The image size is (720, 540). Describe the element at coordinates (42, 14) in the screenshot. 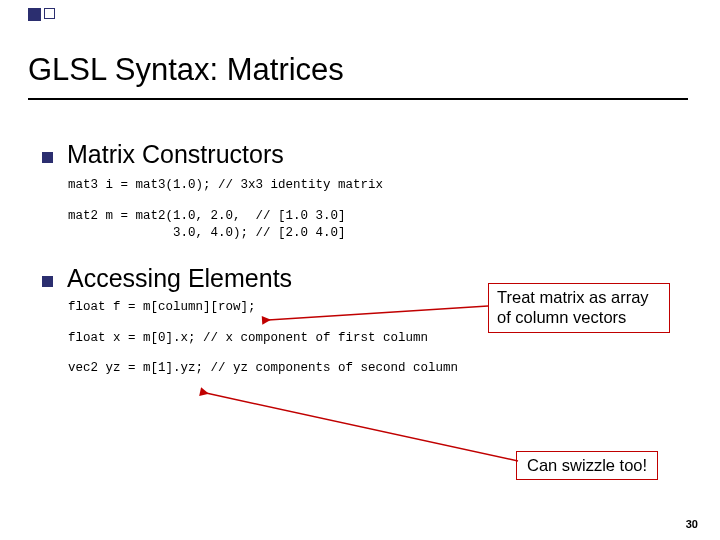

I see `slide-decoration` at that location.